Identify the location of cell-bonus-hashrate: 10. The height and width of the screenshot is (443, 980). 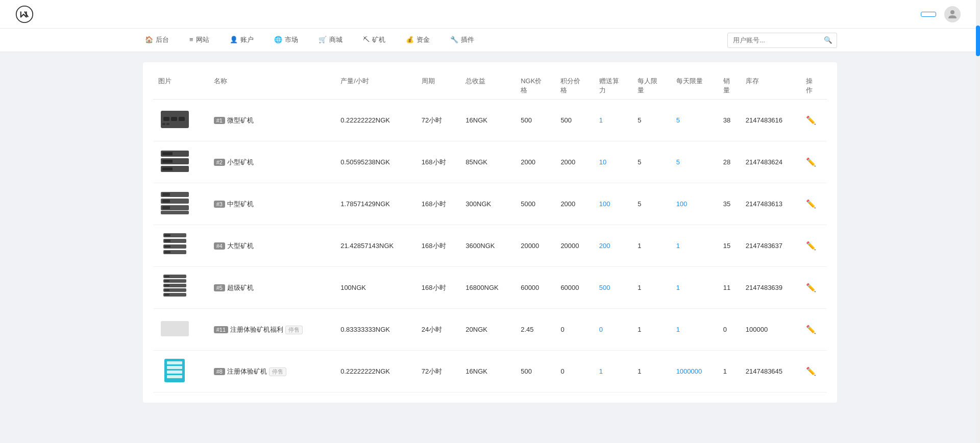
(614, 162).